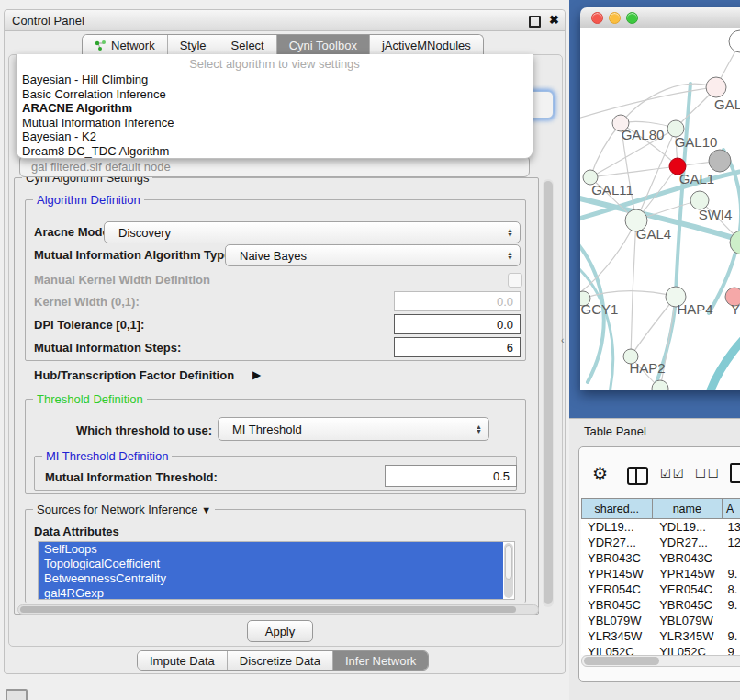 The width and height of the screenshot is (740, 700). Describe the element at coordinates (509, 570) in the screenshot. I see `attributes-scrollbar` at that location.